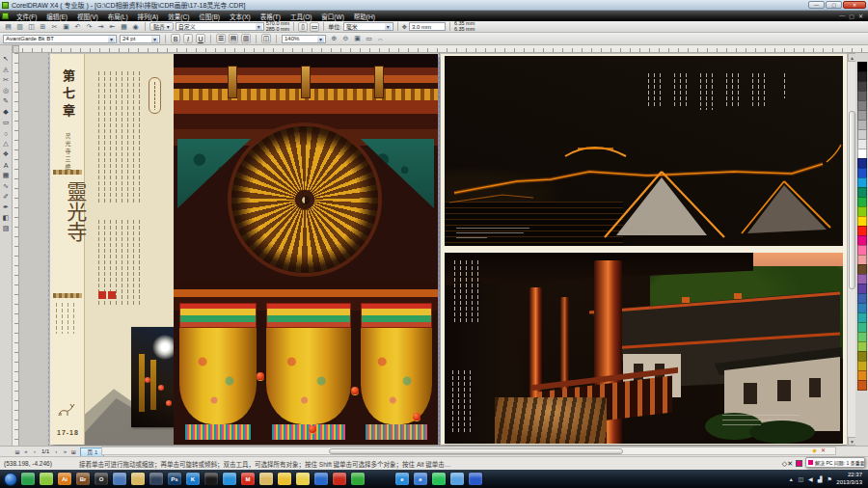 The image size is (868, 488). What do you see at coordinates (791, 478) in the screenshot?
I see `tray-expand-icon: ▴` at bounding box center [791, 478].